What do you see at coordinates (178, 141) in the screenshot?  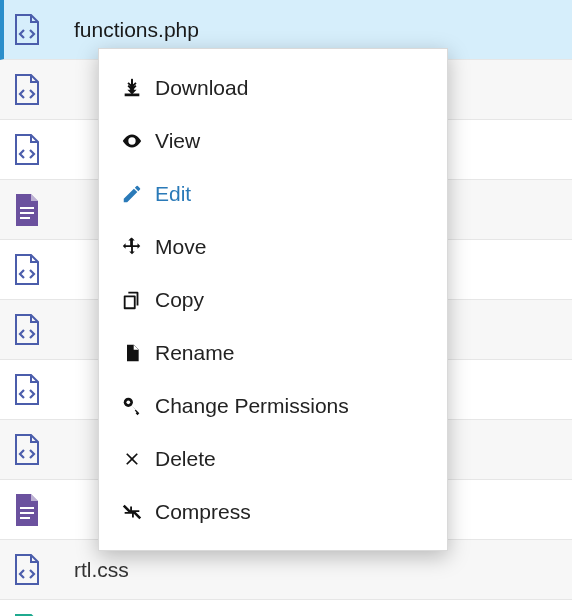 I see `menu-item-label: View` at bounding box center [178, 141].